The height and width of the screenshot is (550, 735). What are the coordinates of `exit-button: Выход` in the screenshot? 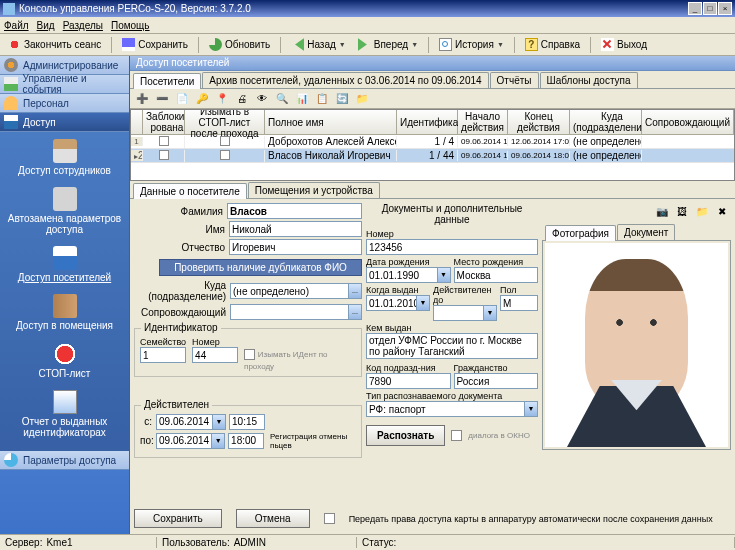 It's located at (624, 44).